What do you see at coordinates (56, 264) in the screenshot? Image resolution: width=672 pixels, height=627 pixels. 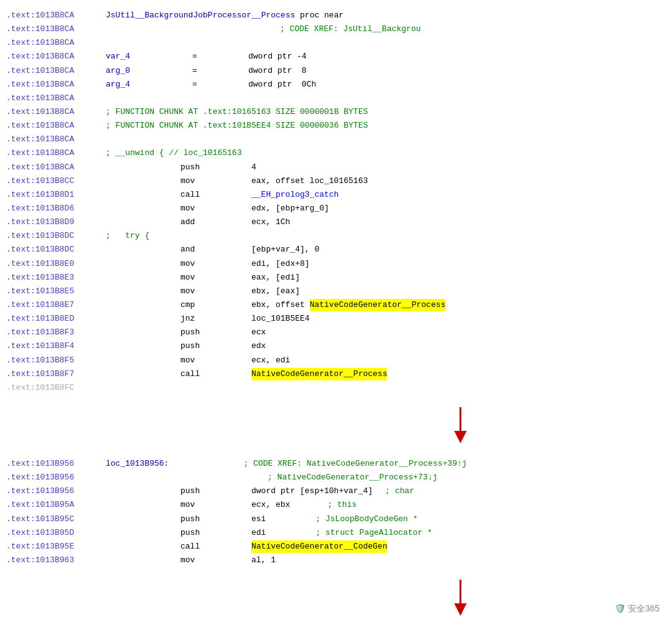 I see `address: .text:1013B8E0` at bounding box center [56, 264].